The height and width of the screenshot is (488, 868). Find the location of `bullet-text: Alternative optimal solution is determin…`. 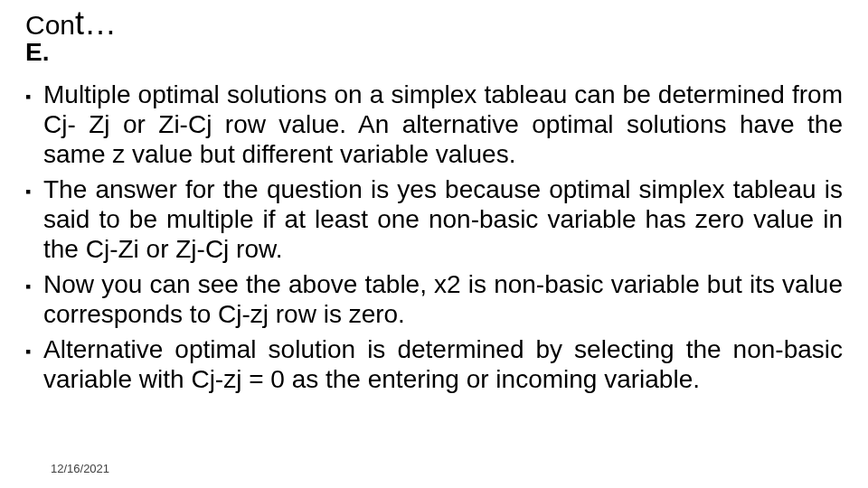

bullet-text: Alternative optimal solution is determin… is located at coordinates (443, 364).